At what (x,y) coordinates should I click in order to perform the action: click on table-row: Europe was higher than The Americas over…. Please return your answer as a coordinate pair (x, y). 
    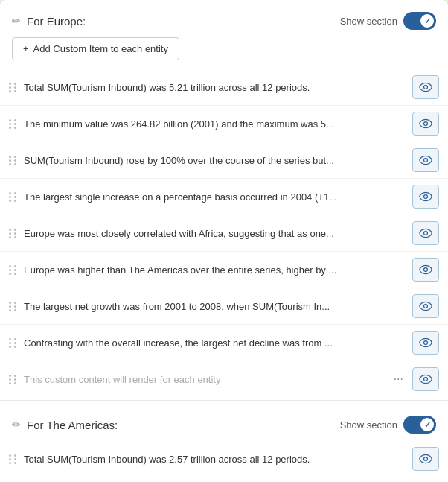
    Looking at the image, I should click on (224, 270).